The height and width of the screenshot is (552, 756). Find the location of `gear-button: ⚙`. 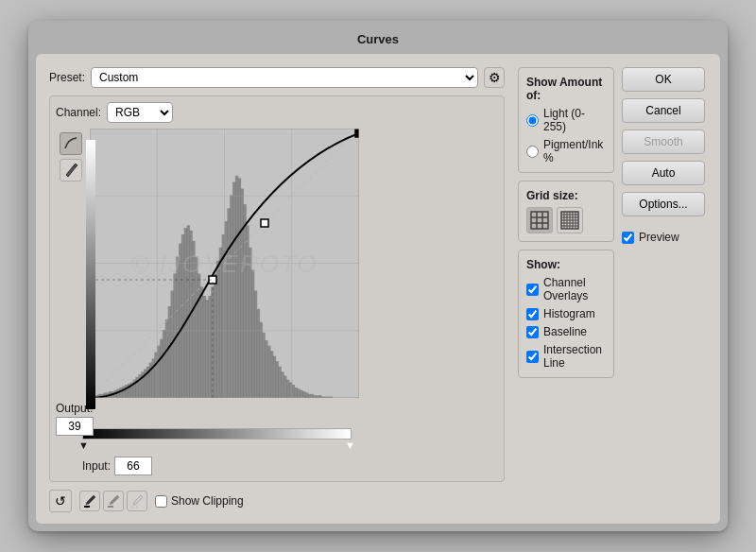

gear-button: ⚙ is located at coordinates (494, 78).